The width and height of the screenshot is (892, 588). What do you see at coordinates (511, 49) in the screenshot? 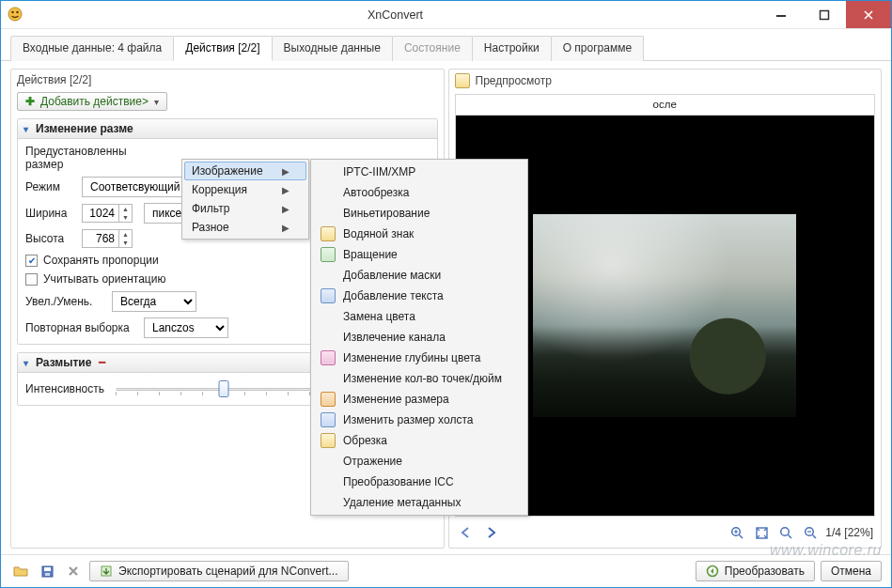
I see `tab-settings: Настройки` at bounding box center [511, 49].